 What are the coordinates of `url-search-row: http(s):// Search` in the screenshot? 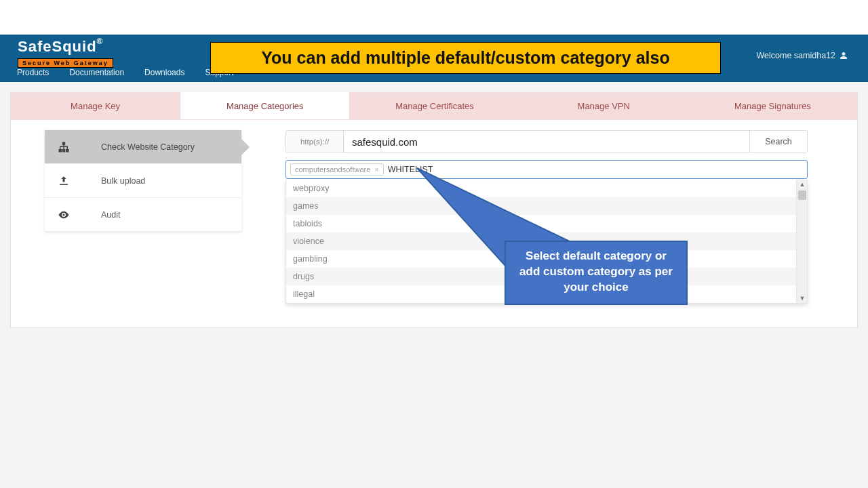 It's located at (547, 142).